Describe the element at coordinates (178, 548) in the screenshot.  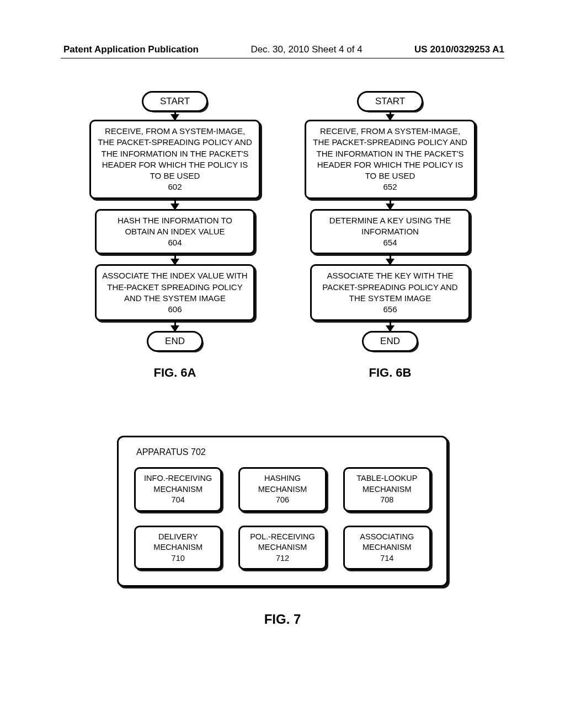
I see `mechanism-710: DELIVERY MECHANISM 710` at that location.